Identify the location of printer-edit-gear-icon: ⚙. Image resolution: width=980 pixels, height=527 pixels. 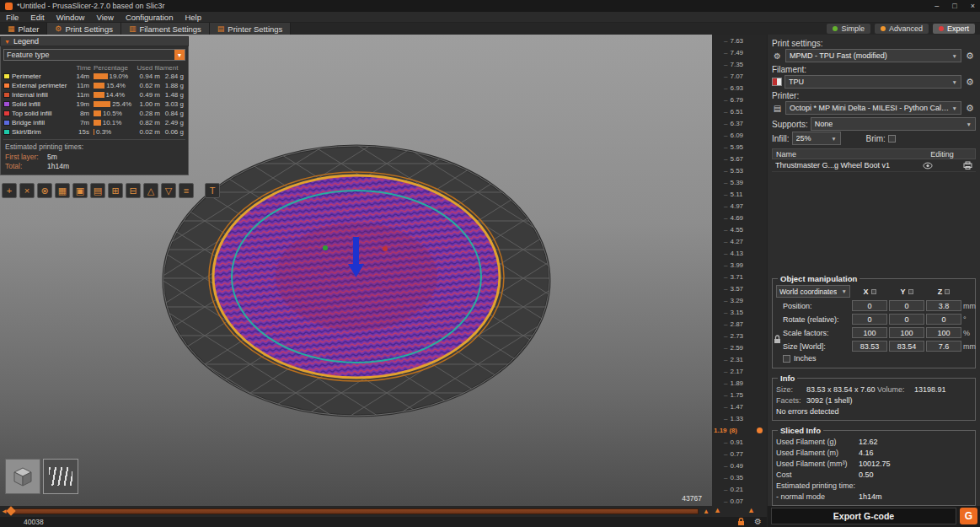
(970, 108).